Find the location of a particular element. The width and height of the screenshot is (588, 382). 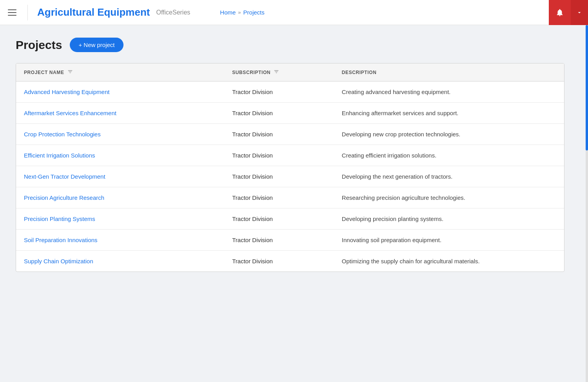

header: Agricultural Equipment OfficeSeries Home… is located at coordinates (294, 13).